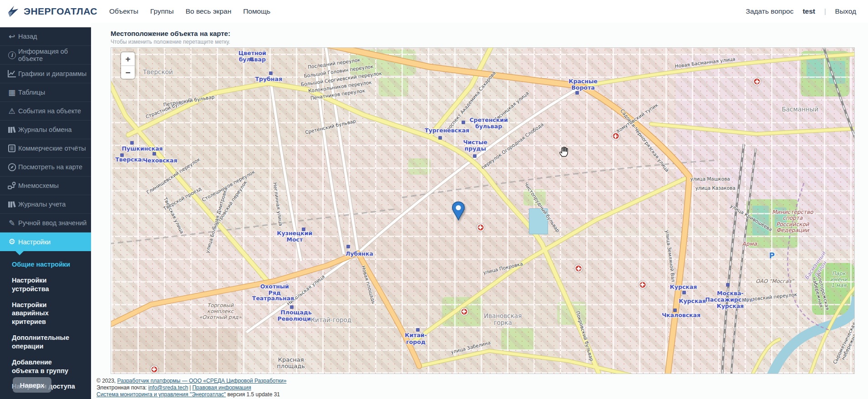 The height and width of the screenshot is (399, 868). What do you see at coordinates (52, 148) in the screenshot?
I see `sidebar-item-label: Коммерческие отчёты` at bounding box center [52, 148].